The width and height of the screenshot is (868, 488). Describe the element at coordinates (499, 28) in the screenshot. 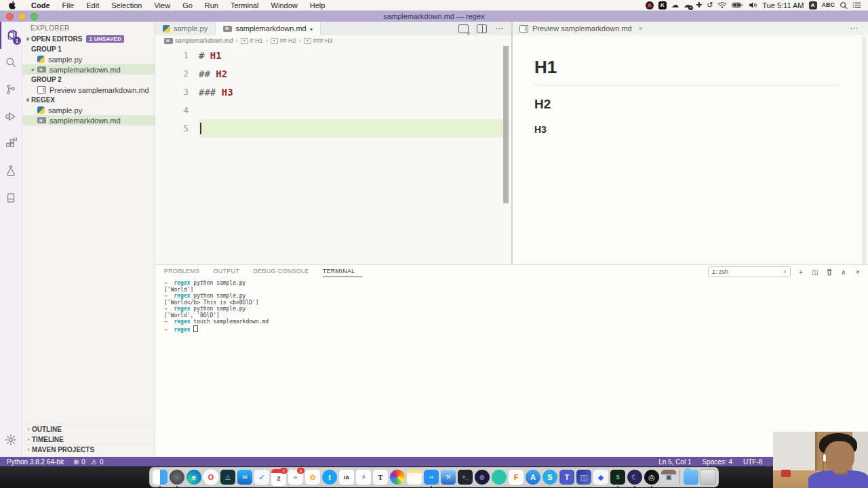

I see `more-actions-icon: ⋯` at that location.